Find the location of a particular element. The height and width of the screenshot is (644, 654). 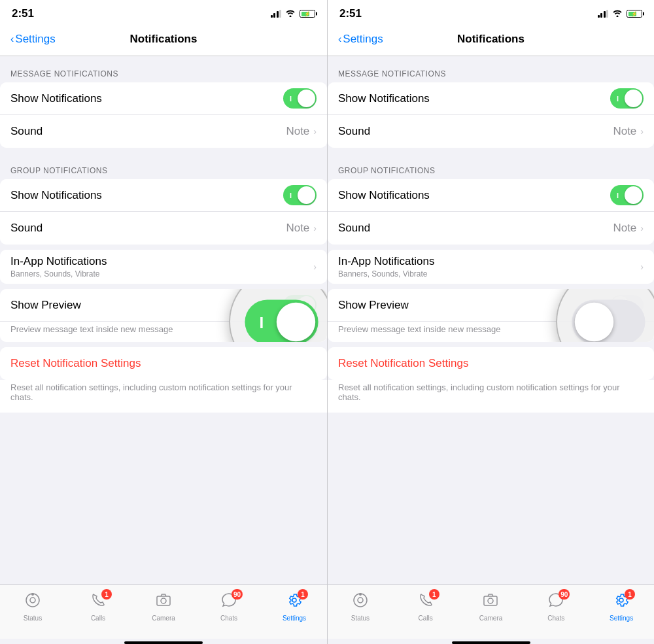

tab-chats-left: 90 Chats is located at coordinates (229, 607).